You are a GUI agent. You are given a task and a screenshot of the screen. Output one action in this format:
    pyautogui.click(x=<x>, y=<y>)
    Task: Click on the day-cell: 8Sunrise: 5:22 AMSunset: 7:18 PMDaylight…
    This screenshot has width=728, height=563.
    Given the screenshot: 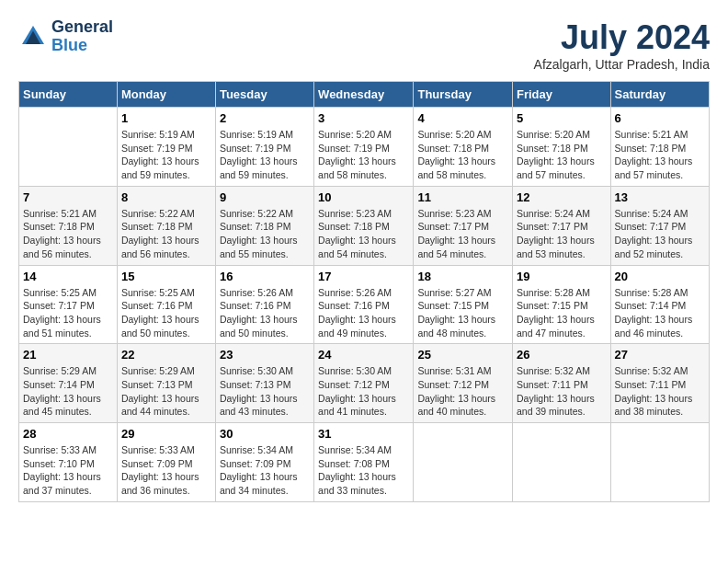 What is the action you would take?
    pyautogui.click(x=165, y=225)
    